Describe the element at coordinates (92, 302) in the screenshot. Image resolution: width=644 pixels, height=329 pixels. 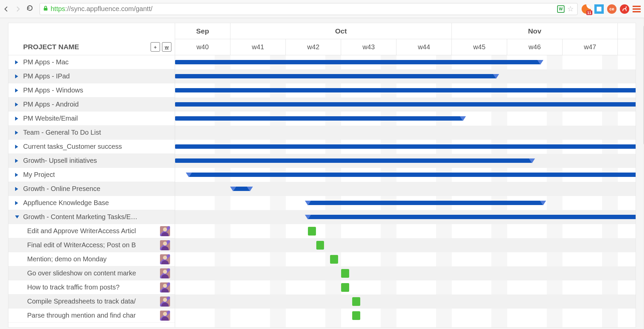
I see `task-row: Compile Spreadsheets to track data/` at that location.